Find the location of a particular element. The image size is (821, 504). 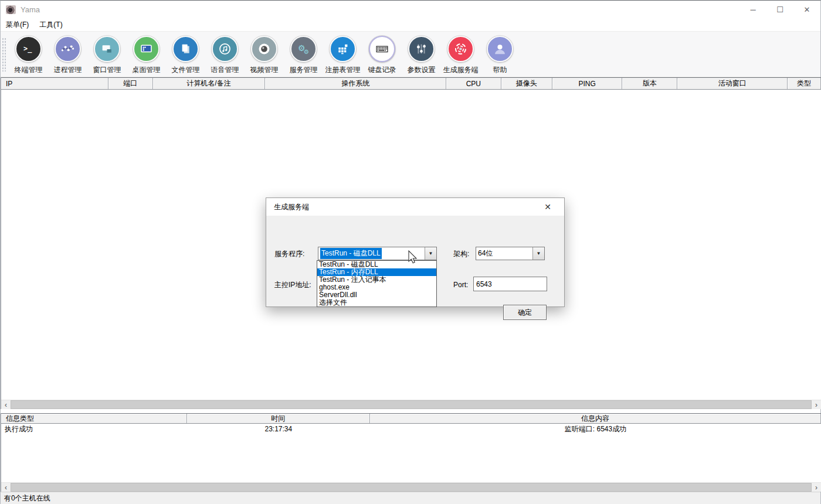

log-table-body: 执行成功23:17:34监听端口: 6543成功 is located at coordinates (411, 453).